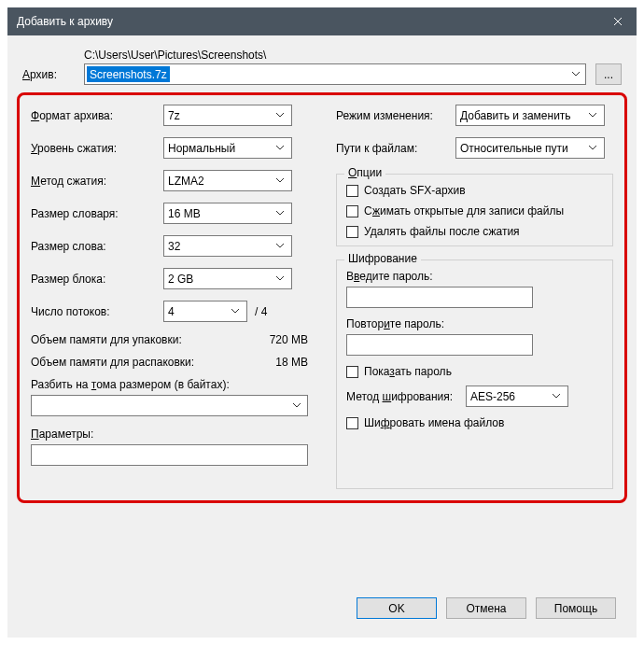 This screenshot has width=644, height=645. I want to click on encryption-legend: Шифрование, so click(383, 259).